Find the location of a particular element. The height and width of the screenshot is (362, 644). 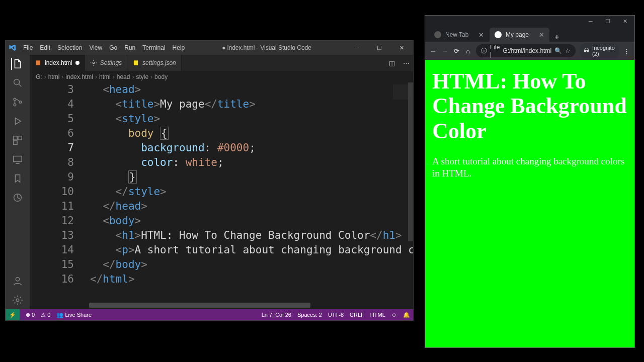

editor-tab: settings.json is located at coordinates (154, 63).